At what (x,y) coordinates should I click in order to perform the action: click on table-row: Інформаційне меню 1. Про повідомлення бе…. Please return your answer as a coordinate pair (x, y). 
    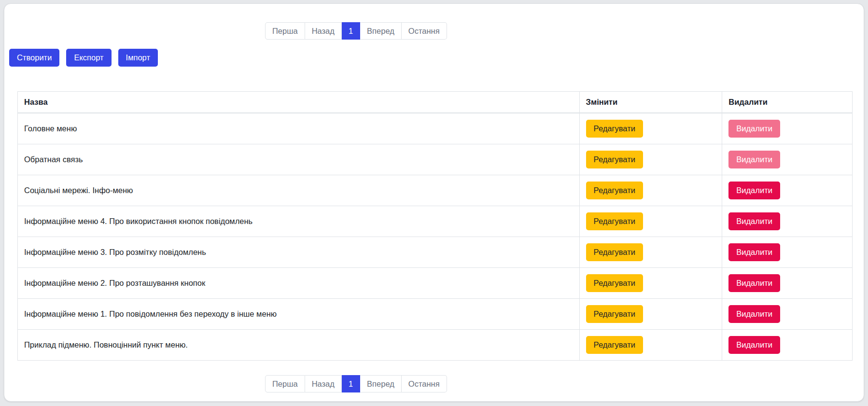
    Looking at the image, I should click on (435, 314).